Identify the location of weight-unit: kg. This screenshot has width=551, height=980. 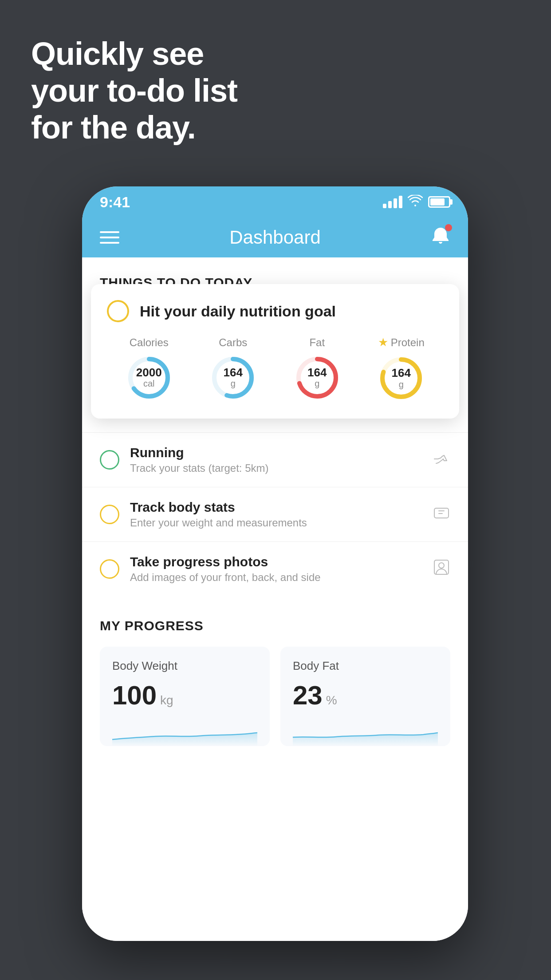
(167, 700).